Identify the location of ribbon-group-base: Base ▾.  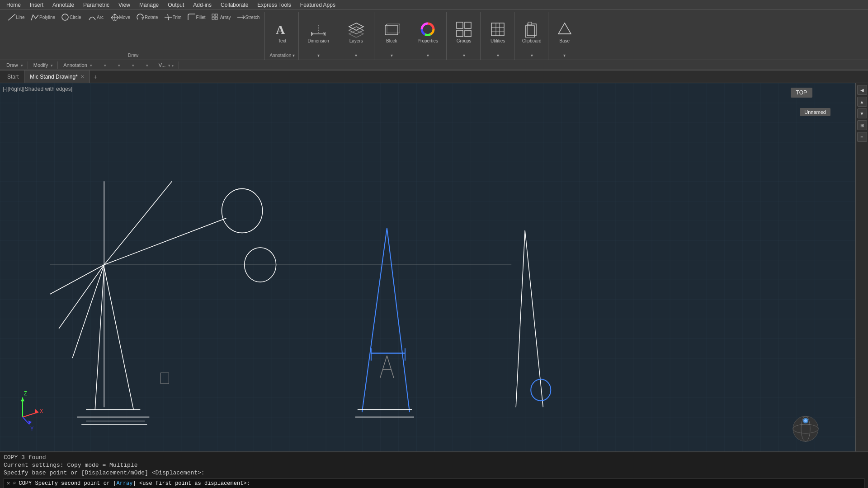
(564, 36).